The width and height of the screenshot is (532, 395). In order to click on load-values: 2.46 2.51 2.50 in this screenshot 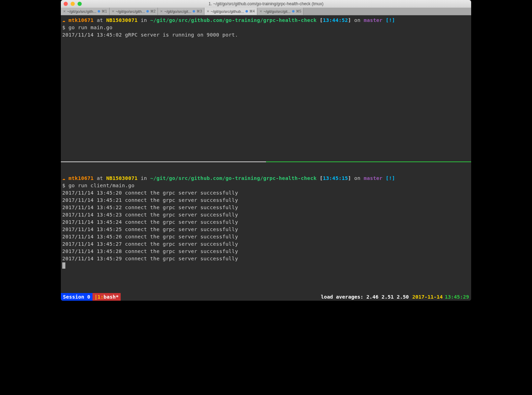, I will do `click(388, 297)`.